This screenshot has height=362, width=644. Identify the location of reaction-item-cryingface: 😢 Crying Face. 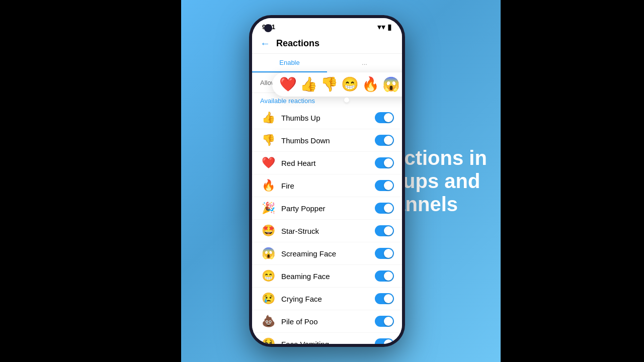
(327, 299).